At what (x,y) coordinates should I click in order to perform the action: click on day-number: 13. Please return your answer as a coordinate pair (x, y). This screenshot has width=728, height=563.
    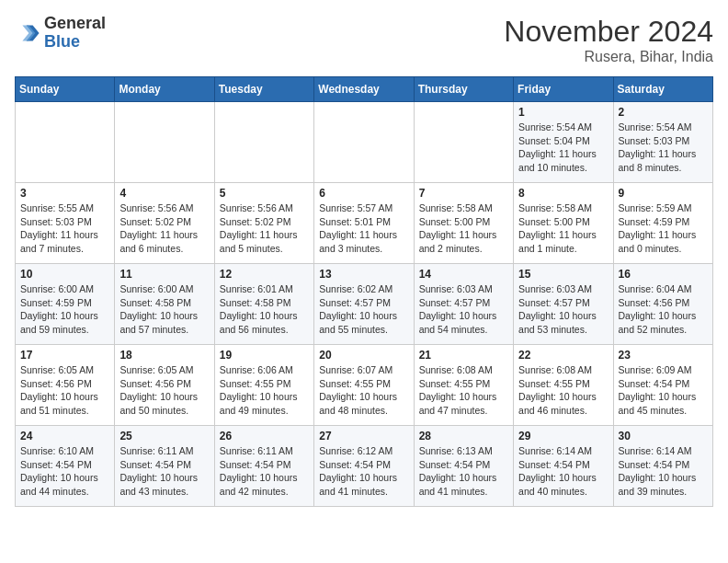
    Looking at the image, I should click on (364, 274).